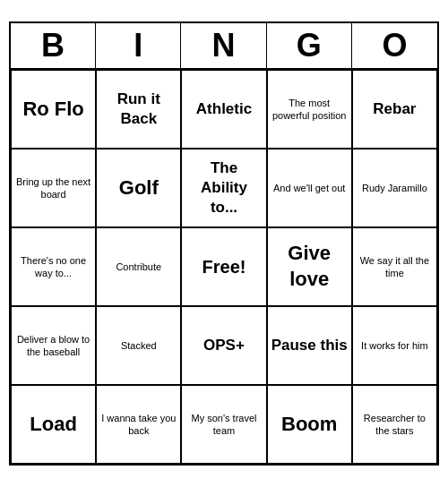  I want to click on header-letter: N, so click(224, 46).